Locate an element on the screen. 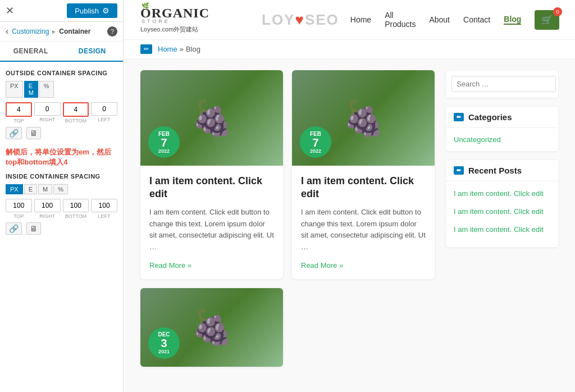 Image resolution: width=575 pixels, height=392 pixels. inside-right-wrap: RIGHT is located at coordinates (47, 209).